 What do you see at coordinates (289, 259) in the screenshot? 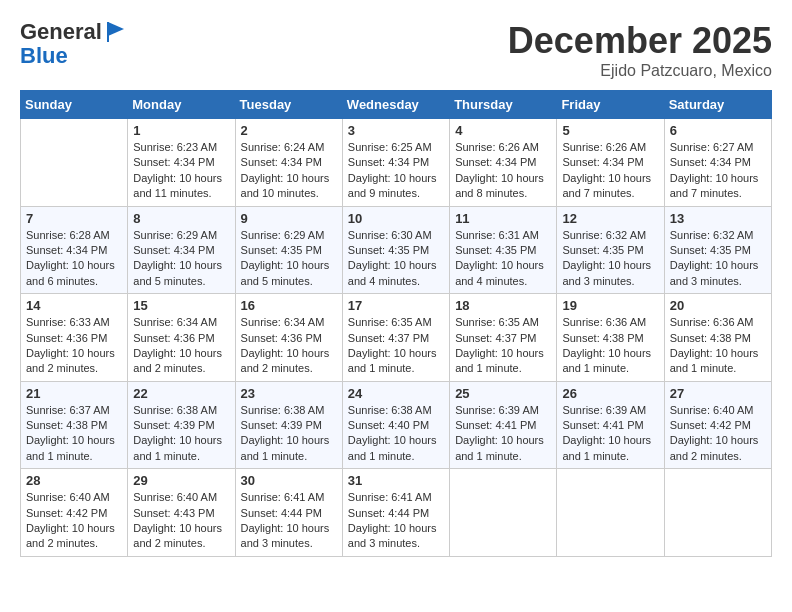
I see `day-info: Sunrise: 6:29 AMSunset: 4:35 PMDaylight:…` at bounding box center [289, 259].